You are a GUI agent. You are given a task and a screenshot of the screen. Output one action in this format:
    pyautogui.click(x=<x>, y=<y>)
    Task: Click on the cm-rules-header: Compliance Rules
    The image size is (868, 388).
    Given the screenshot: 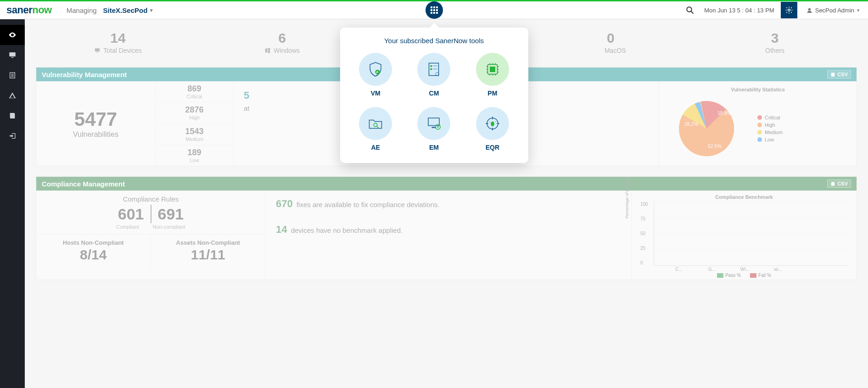 What is the action you would take?
    pyautogui.click(x=151, y=199)
    